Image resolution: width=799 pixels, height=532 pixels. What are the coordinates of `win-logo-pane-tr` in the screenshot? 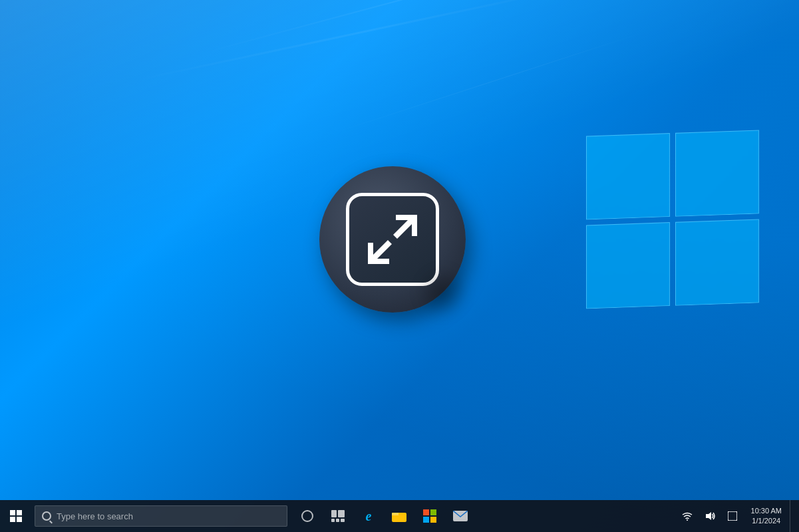 It's located at (717, 173).